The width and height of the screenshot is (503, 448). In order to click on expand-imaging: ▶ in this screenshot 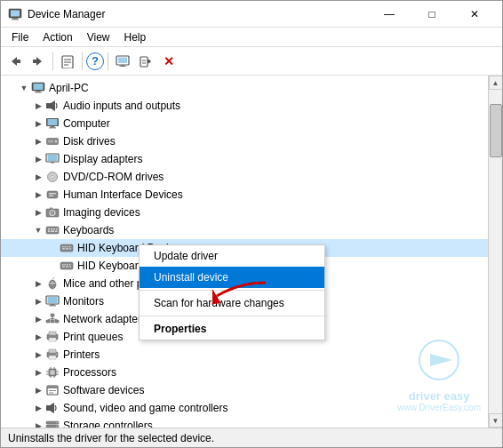, I will do `click(38, 212)`.